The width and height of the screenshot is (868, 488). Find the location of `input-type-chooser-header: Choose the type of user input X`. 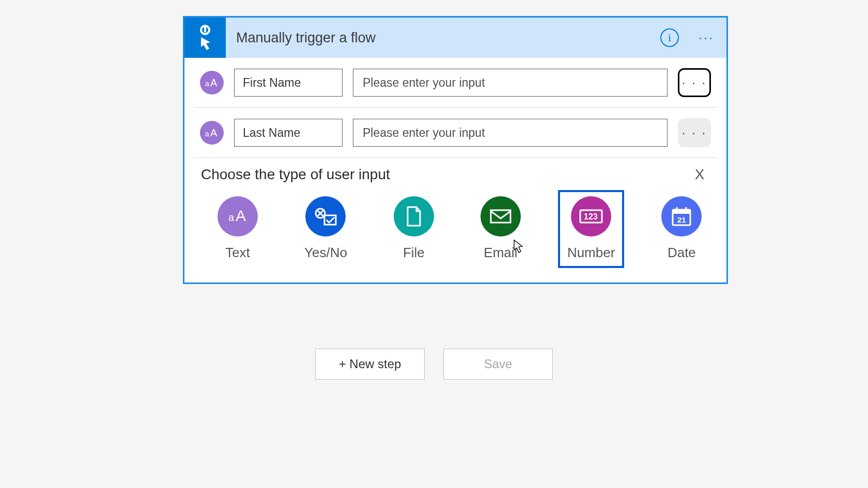

input-type-chooser-header: Choose the type of user input X is located at coordinates (456, 171).